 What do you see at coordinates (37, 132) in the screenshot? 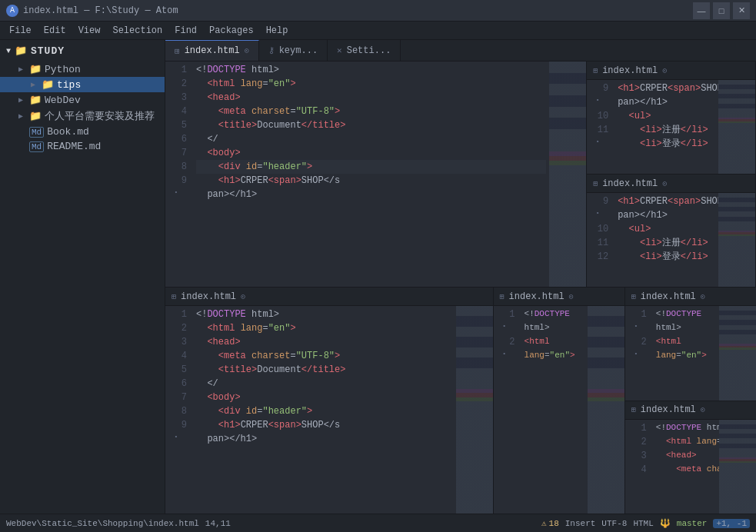
I see `bookmd-type-icon: Md` at bounding box center [37, 132].